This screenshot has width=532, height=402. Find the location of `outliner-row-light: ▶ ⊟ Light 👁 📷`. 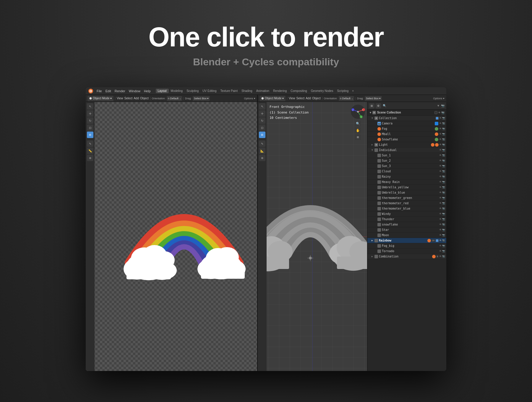

outliner-row-light: ▶ ⊟ Light 👁 📷 is located at coordinates (407, 145).